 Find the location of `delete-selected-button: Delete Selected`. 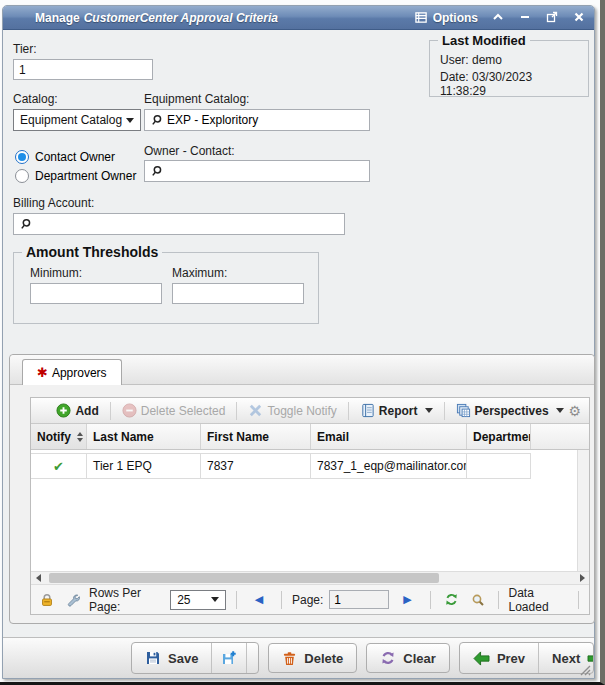

delete-selected-button: Delete Selected is located at coordinates (174, 410).